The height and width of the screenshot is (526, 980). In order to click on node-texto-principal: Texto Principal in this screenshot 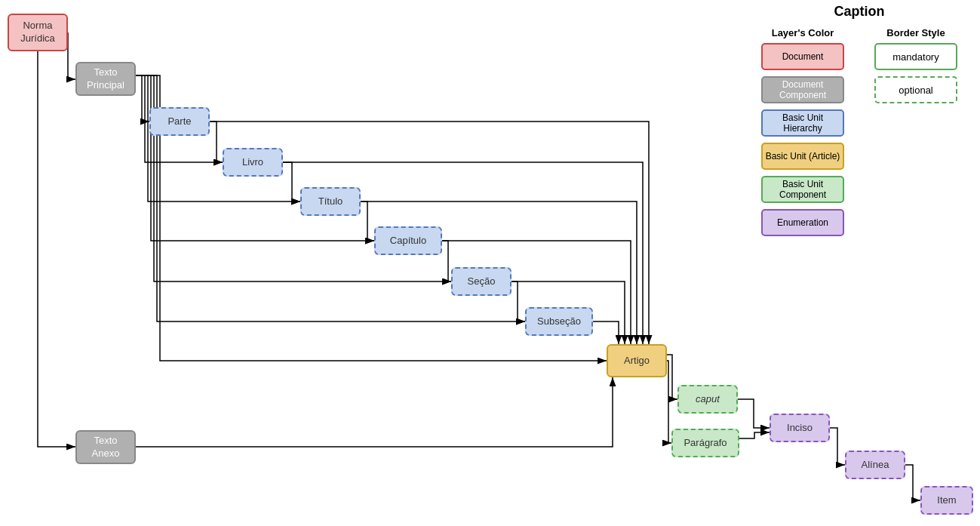, I will do `click(106, 78)`.